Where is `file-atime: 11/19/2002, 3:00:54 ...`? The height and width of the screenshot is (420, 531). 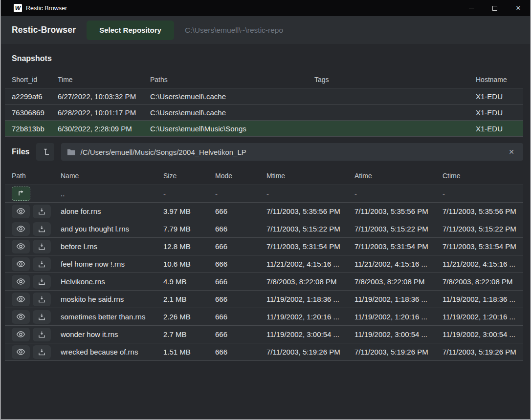
file-atime: 11/19/2002, 3:00:54 ... is located at coordinates (398, 334).